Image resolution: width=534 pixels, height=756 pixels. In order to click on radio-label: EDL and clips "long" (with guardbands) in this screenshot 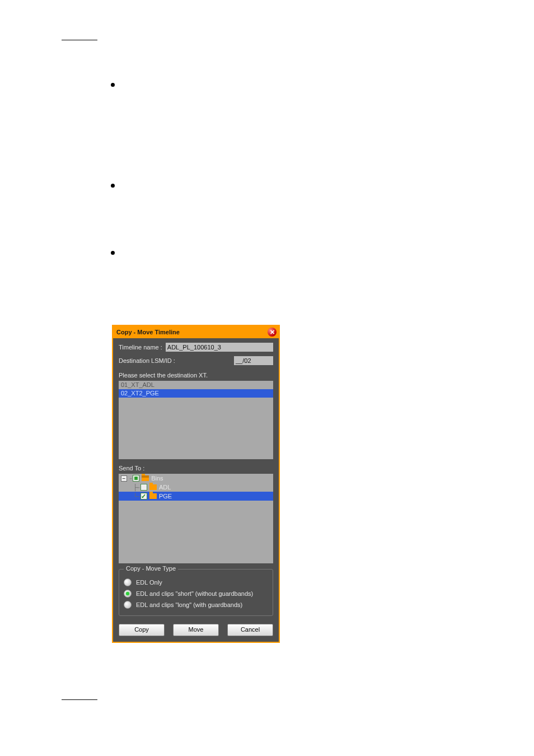, I will do `click(189, 605)`.